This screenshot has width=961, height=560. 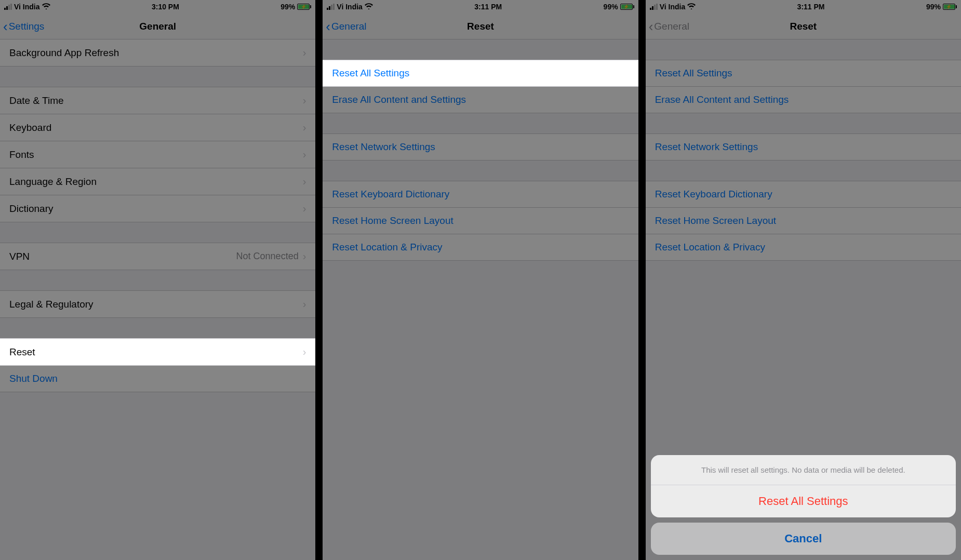 I want to click on row-reset: Reset ›, so click(x=158, y=352).